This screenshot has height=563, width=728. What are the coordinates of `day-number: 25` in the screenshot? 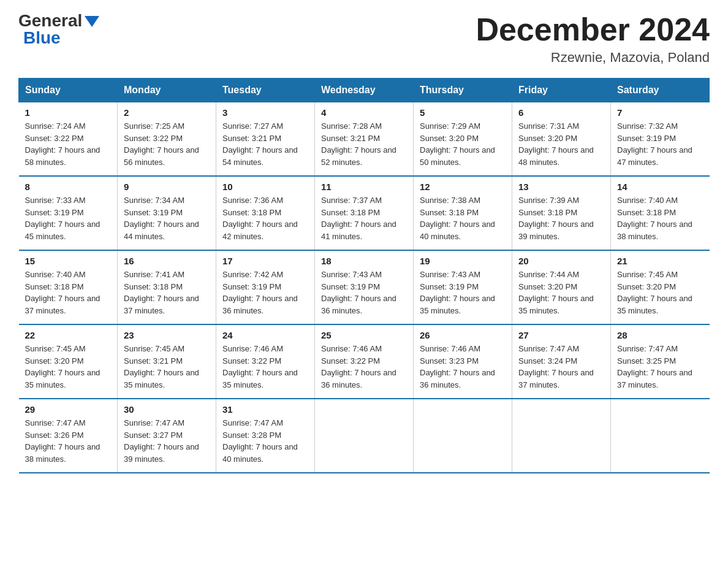 It's located at (364, 335).